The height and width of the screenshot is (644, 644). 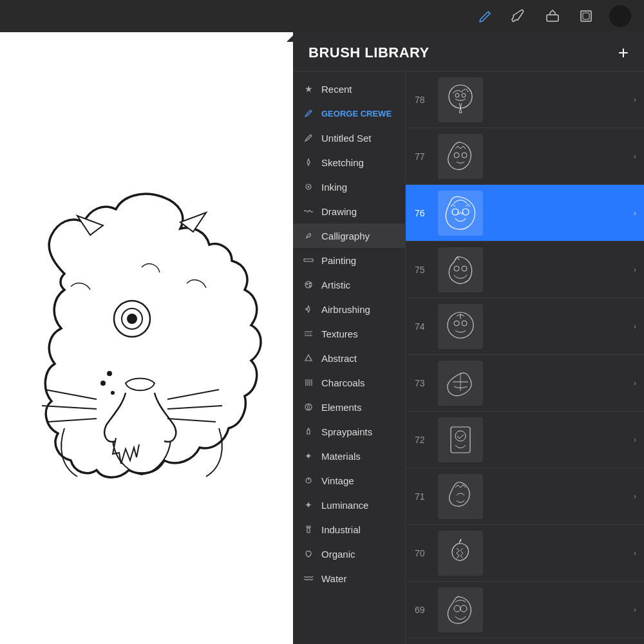 What do you see at coordinates (424, 610) in the screenshot?
I see `brush-number: 69` at bounding box center [424, 610].